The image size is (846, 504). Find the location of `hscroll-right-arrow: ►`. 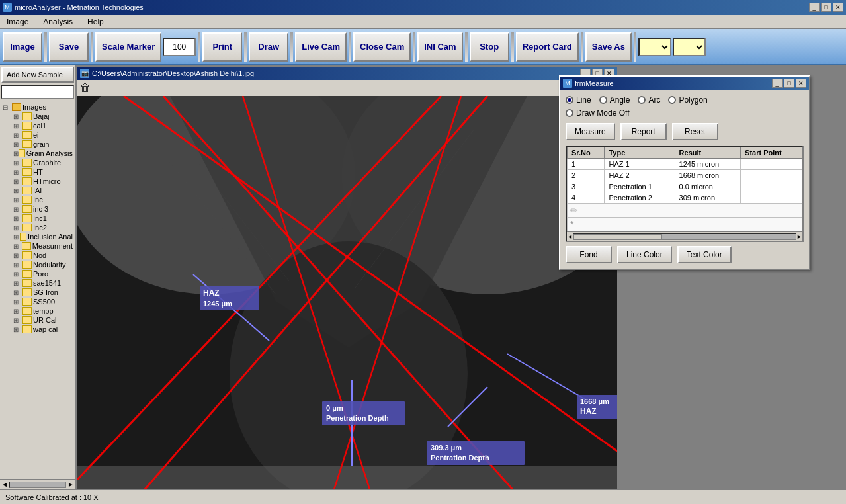

hscroll-right-arrow: ► is located at coordinates (799, 237).